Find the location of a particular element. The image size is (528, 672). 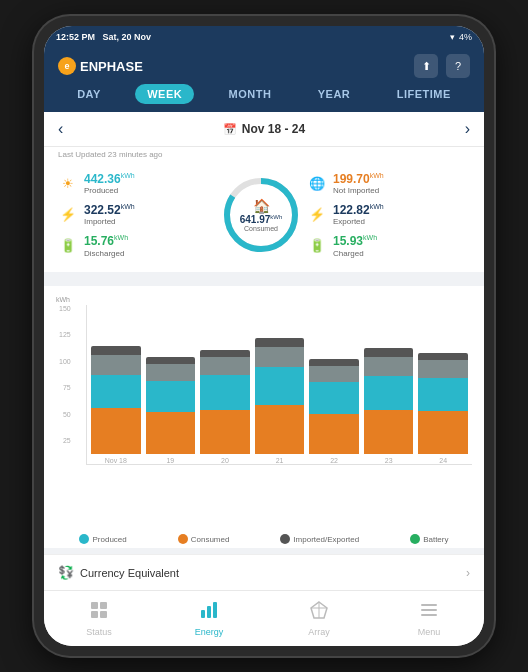

consumed-circle: 🏠 641.97kWh Consumed is located at coordinates (261, 215).